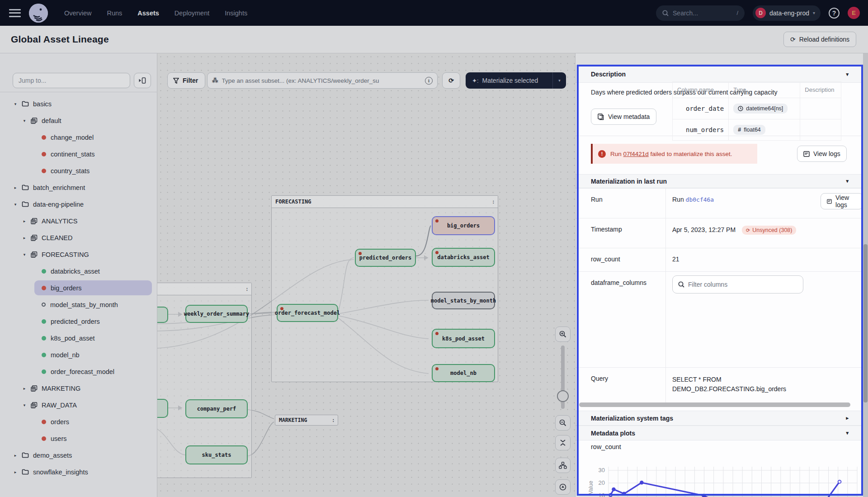 This screenshot has height=497, width=868. Describe the element at coordinates (463, 373) in the screenshot. I see `graph-node-model_nb: model_nb` at that location.